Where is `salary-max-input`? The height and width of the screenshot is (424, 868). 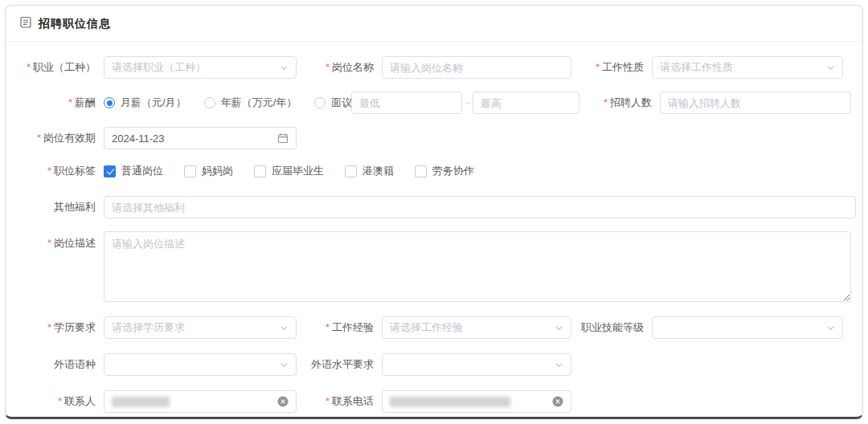
salary-max-input is located at coordinates (526, 103).